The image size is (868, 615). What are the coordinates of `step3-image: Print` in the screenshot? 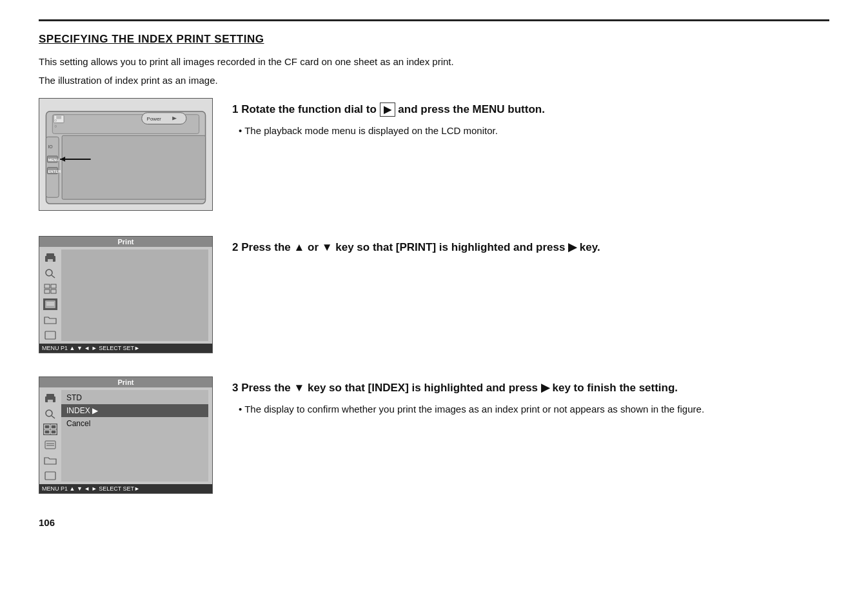 It's located at (126, 435).